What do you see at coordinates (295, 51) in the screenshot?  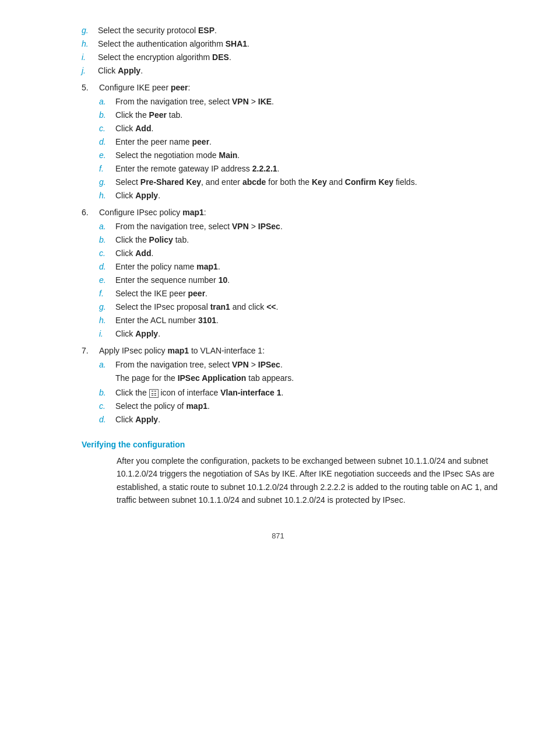 I see `continuation-list: g. Select the security protocol ESP. h. …` at bounding box center [295, 51].